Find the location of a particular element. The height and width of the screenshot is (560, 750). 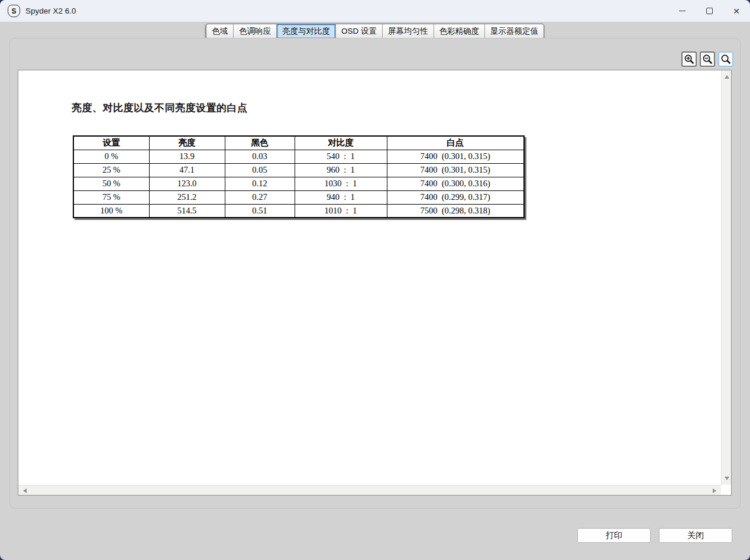

scrollbar-corner is located at coordinates (726, 490).